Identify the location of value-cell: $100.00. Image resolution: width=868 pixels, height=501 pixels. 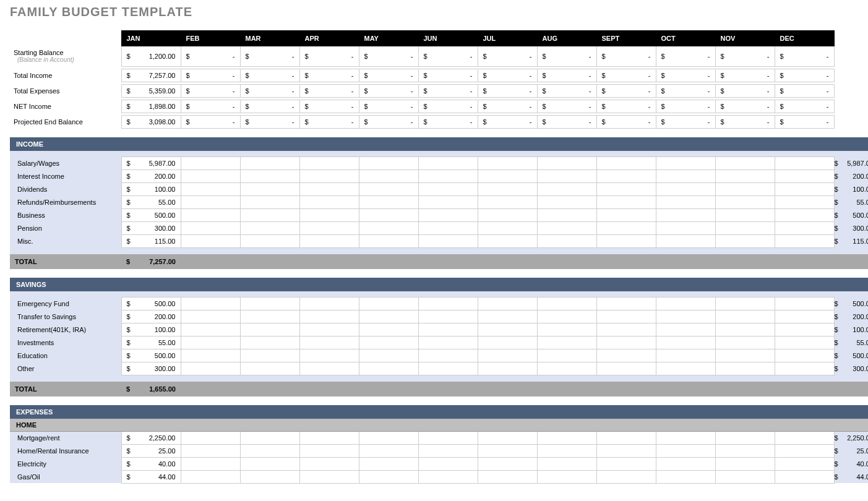
(151, 189).